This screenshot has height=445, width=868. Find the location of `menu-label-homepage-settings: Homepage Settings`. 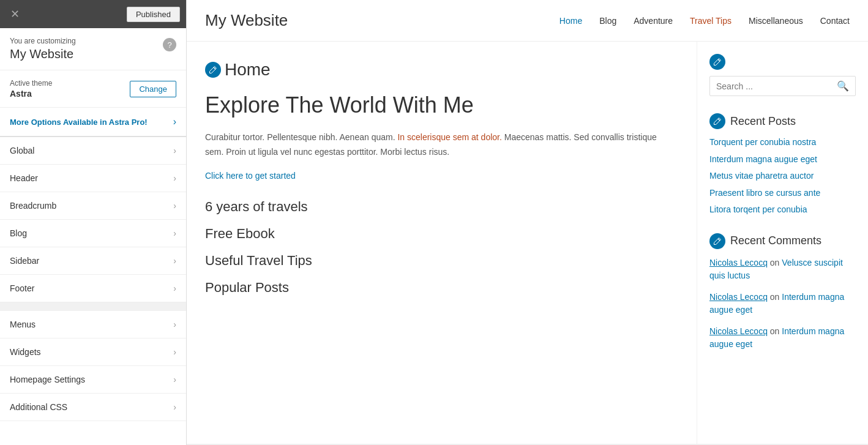

menu-label-homepage-settings: Homepage Settings is located at coordinates (48, 380).